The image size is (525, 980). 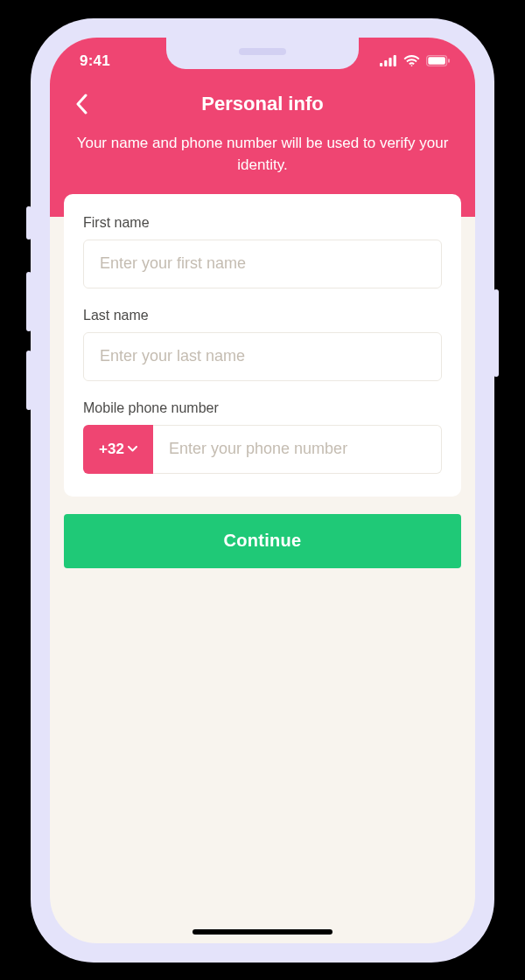 What do you see at coordinates (81, 104) in the screenshot?
I see `chevron-left-icon` at bounding box center [81, 104].